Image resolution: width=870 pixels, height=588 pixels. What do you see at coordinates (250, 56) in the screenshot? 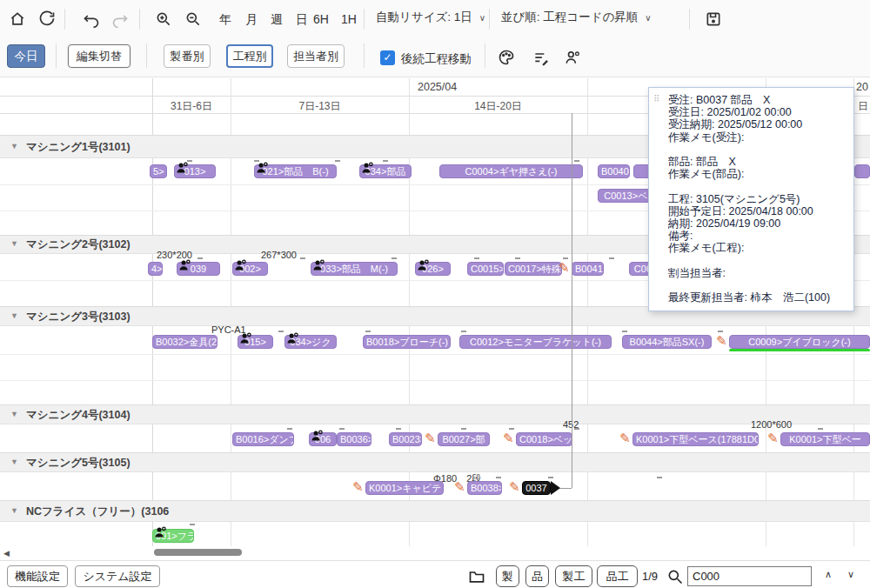
I see `view-mode-button-2: 工程別` at bounding box center [250, 56].